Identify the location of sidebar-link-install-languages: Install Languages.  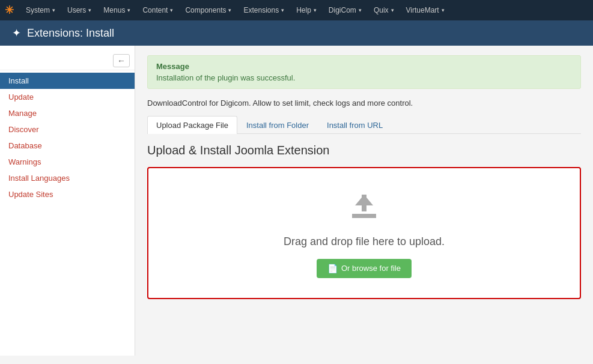
(67, 178).